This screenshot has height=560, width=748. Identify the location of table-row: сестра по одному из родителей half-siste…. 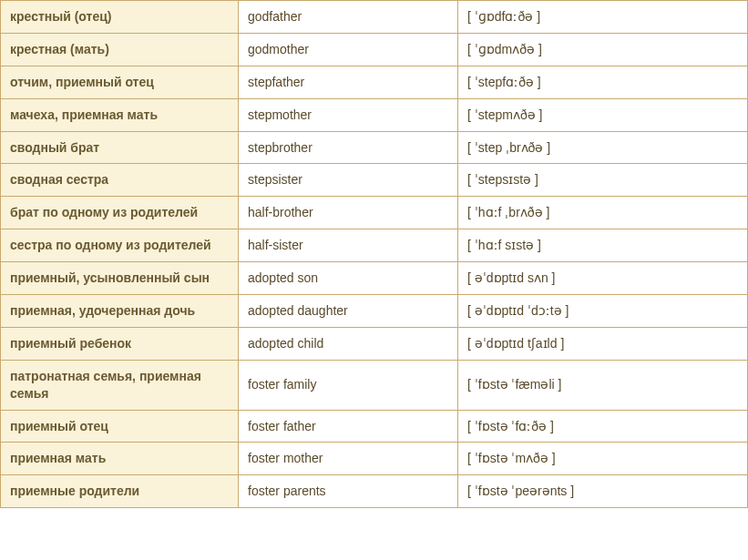
(374, 246).